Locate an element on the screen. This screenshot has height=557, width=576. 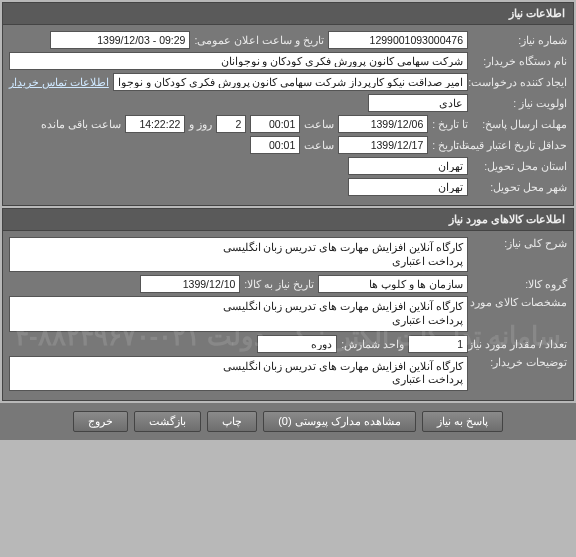
group-field is located at coordinates (393, 284).